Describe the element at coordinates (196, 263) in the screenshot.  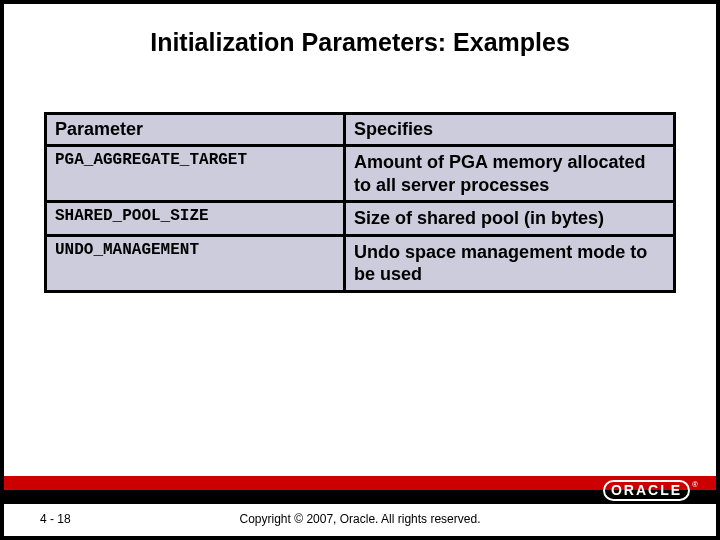
I see `cell-param: UNDO_MANAGEMENT` at that location.